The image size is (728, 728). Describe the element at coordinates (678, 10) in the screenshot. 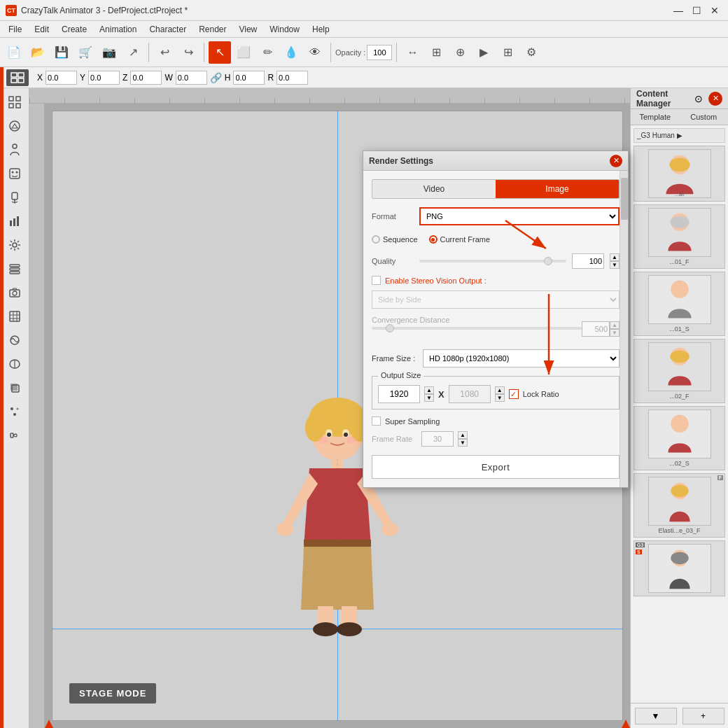

I see `minimize-button: —` at that location.